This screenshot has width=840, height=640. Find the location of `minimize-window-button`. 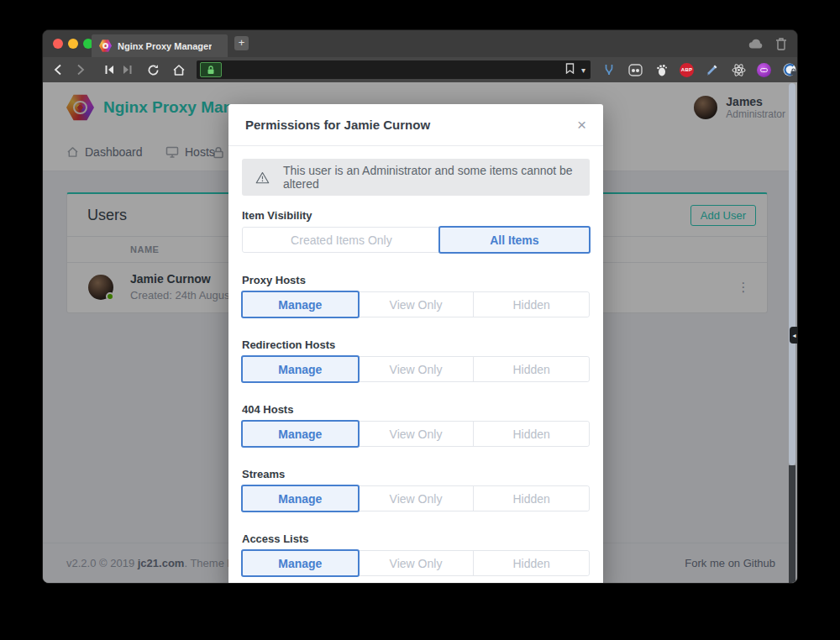

minimize-window-button is located at coordinates (73, 44).